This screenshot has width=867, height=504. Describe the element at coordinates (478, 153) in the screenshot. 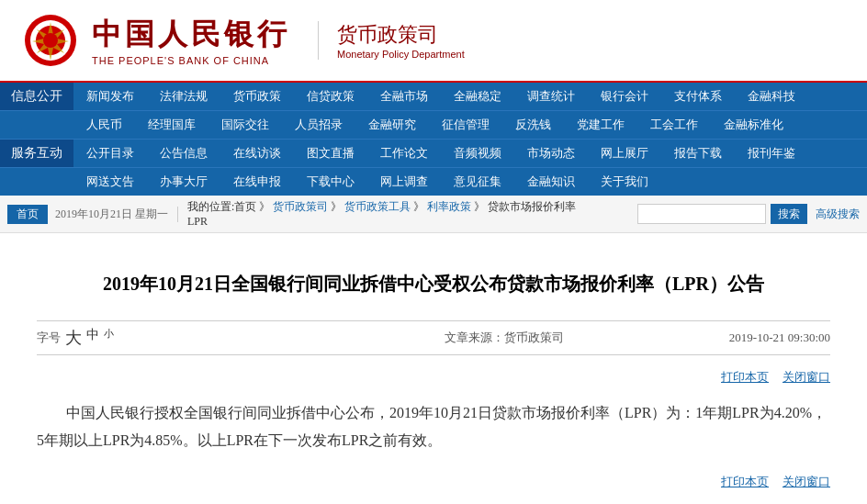

I see `nav-yinpin: 音频视频` at that location.